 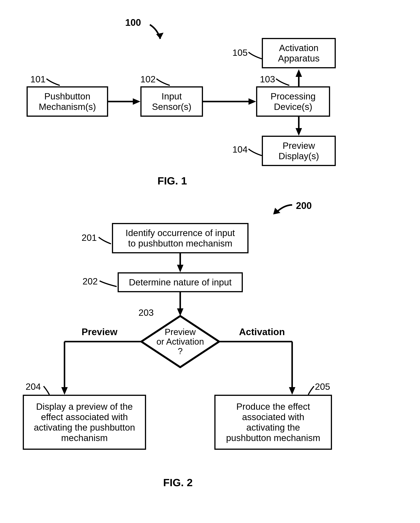 What do you see at coordinates (267, 79) in the screenshot?
I see `num-103: 103` at bounding box center [267, 79].